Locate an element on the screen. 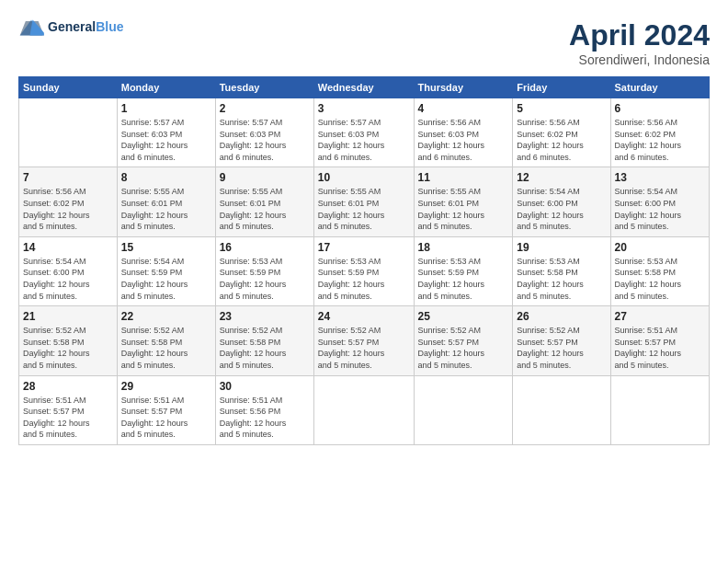 This screenshot has width=728, height=563. day-number: 10 is located at coordinates (364, 178).